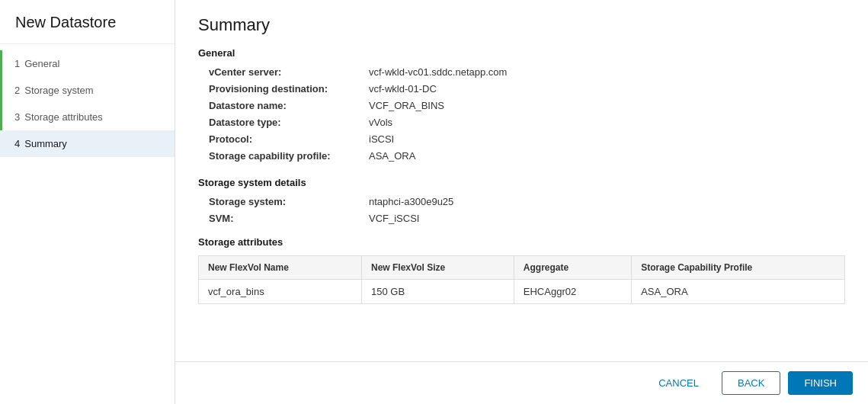 This screenshot has width=868, height=404. What do you see at coordinates (289, 218) in the screenshot?
I see `svm-label: SVM:` at bounding box center [289, 218].